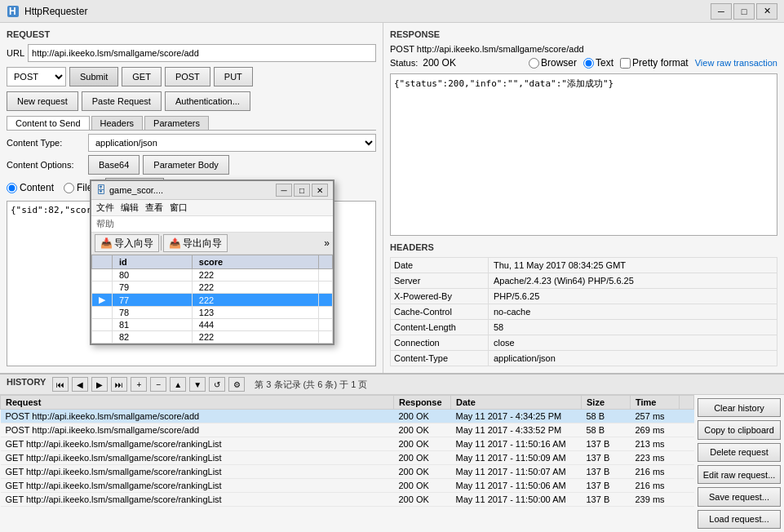  Describe the element at coordinates (154, 207) in the screenshot. I see `db-menu-view: 查看` at that location.